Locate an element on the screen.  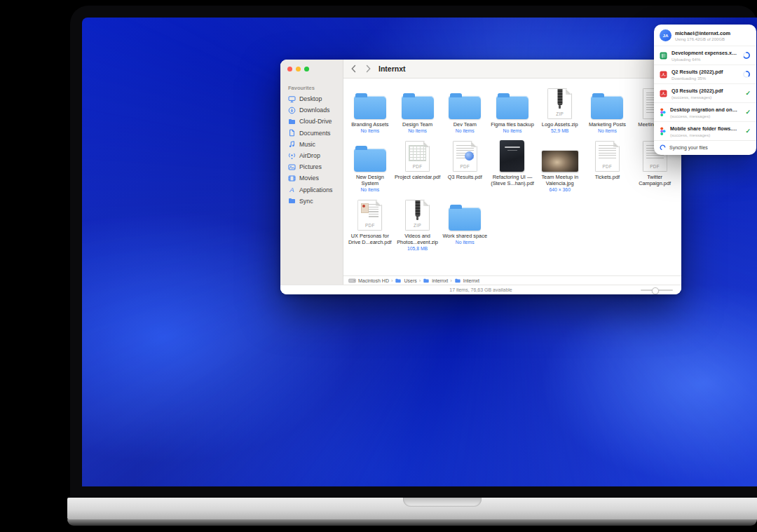
sidebar-item: A Applications is located at coordinates (311, 190).